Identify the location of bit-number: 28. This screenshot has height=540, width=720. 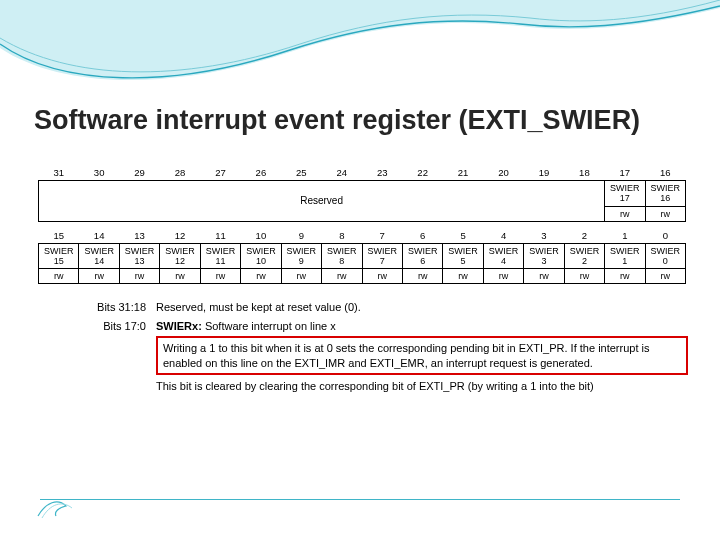
(180, 173).